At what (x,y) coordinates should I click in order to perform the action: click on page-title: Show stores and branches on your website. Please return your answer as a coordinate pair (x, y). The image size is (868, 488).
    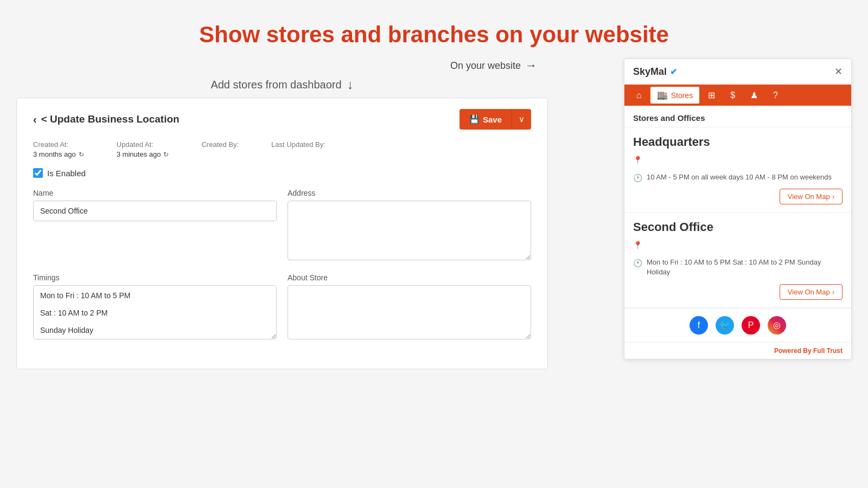
    Looking at the image, I should click on (434, 29).